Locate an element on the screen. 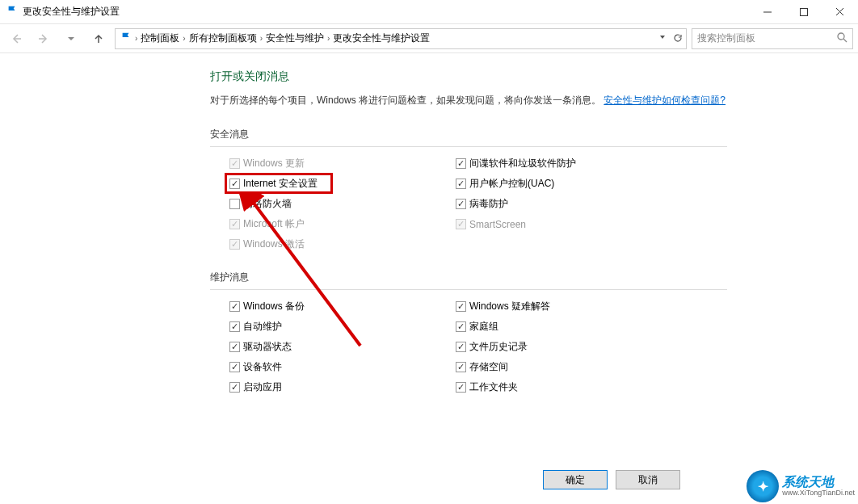 Image resolution: width=858 pixels, height=504 pixels. checkbox-label: 病毒防护 is located at coordinates (489, 204).